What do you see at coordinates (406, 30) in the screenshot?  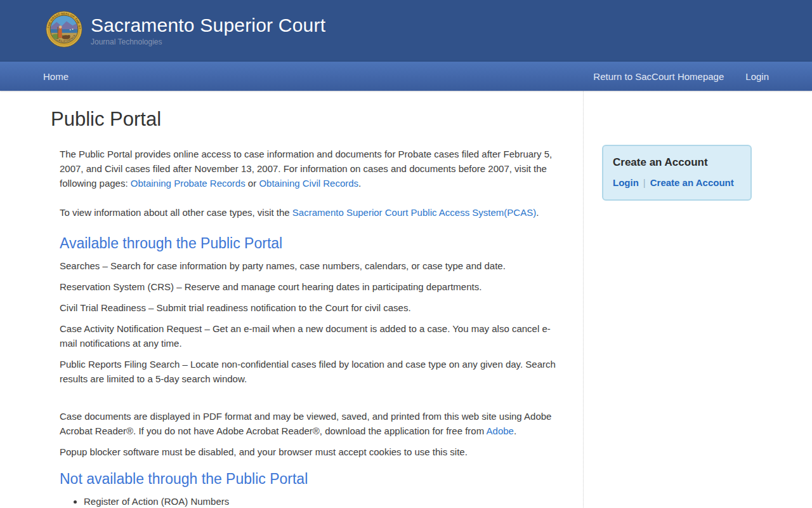 I see `app-header: THE GREAT SEAL OF THE STATE OF CALIFORNI…` at bounding box center [406, 30].